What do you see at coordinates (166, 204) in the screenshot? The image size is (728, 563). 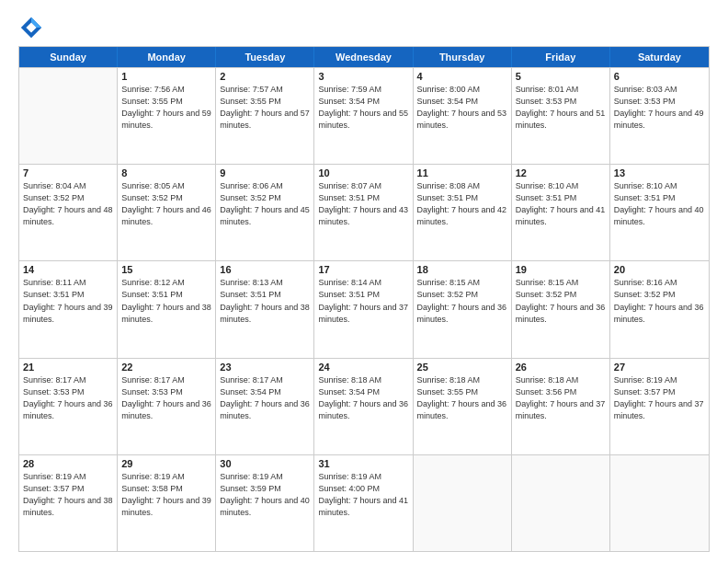 I see `day-info: Sunrise: 8:05 AM Sunset: 3:52 PM Dayligh…` at bounding box center [166, 204].